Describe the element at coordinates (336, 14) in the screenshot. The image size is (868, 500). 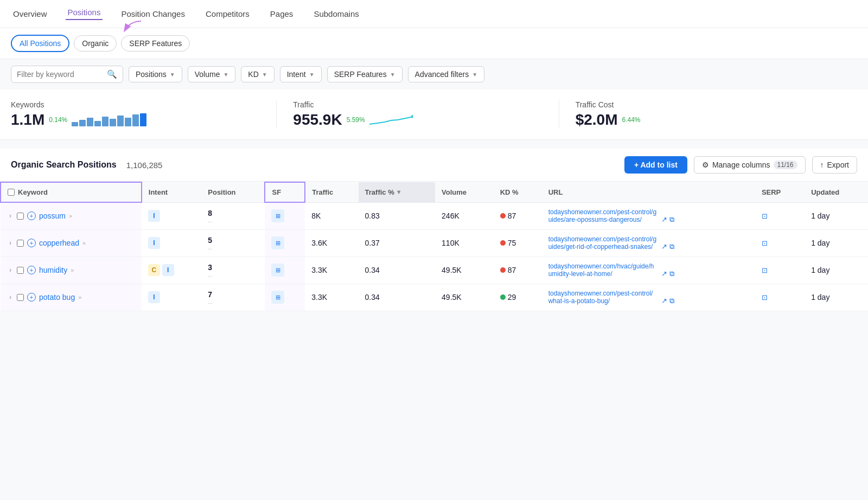
I see `nav-subdomains: Subdomains` at that location.